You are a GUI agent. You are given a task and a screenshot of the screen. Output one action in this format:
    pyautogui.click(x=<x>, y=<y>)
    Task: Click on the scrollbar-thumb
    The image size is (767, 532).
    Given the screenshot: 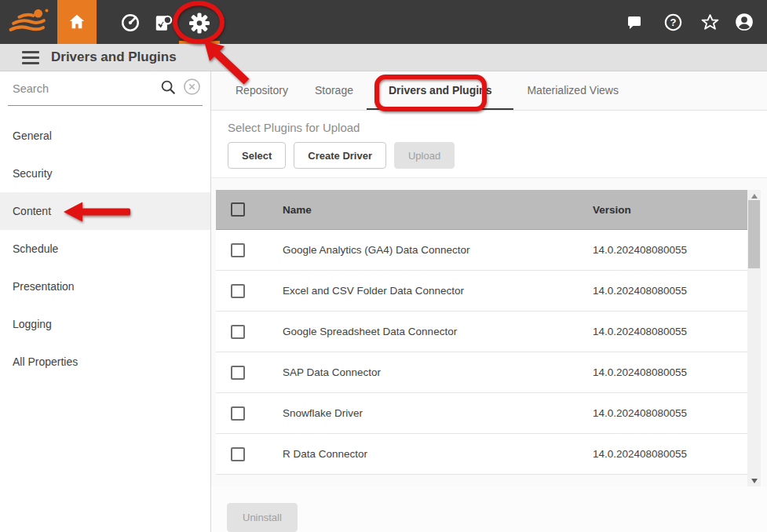 What is the action you would take?
    pyautogui.click(x=754, y=234)
    